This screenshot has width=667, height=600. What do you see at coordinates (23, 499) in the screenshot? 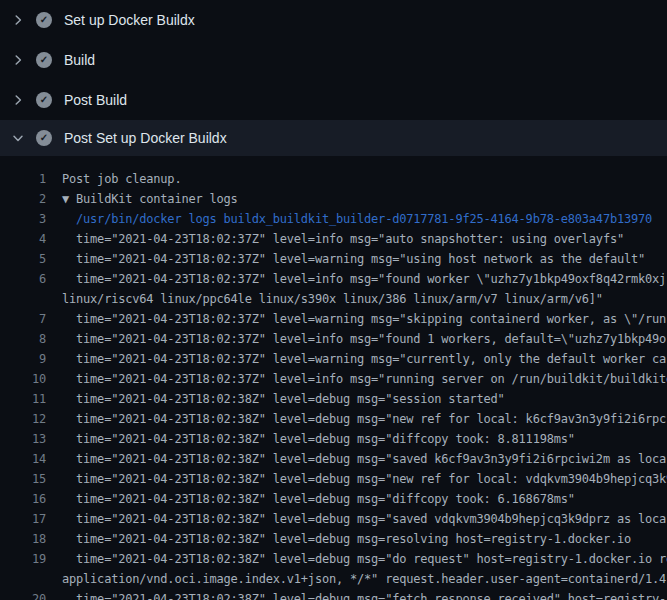
I see `log-line-number: 16` at bounding box center [23, 499].